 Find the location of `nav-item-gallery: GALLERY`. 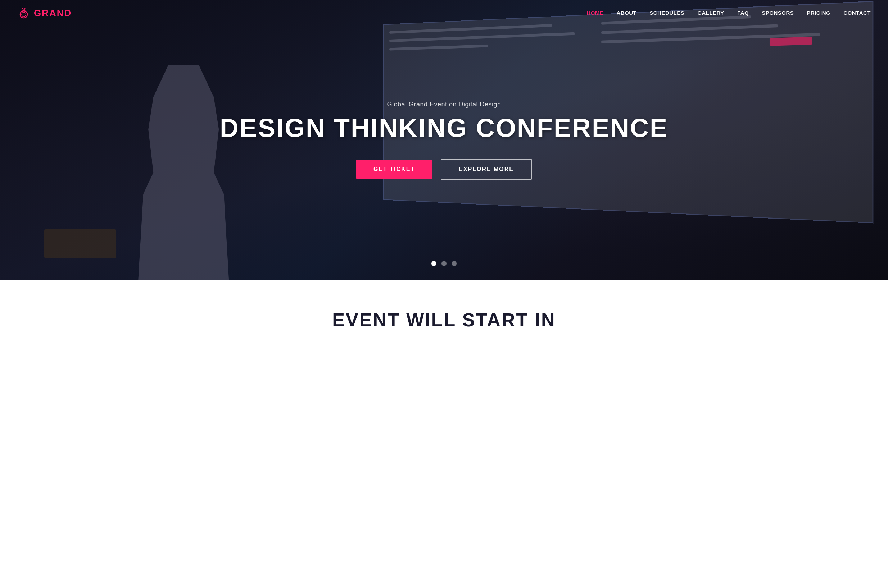

nav-item-gallery: GALLERY is located at coordinates (711, 13).